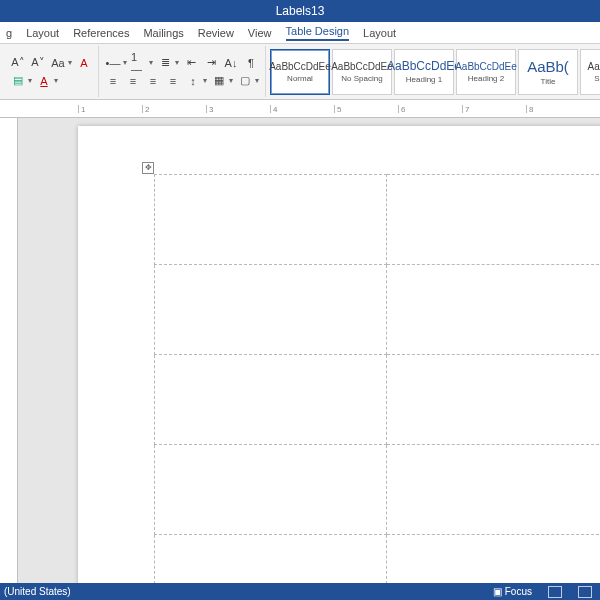  I want to click on style-heading1: AaBbCcDdEe Heading 1, so click(424, 72).